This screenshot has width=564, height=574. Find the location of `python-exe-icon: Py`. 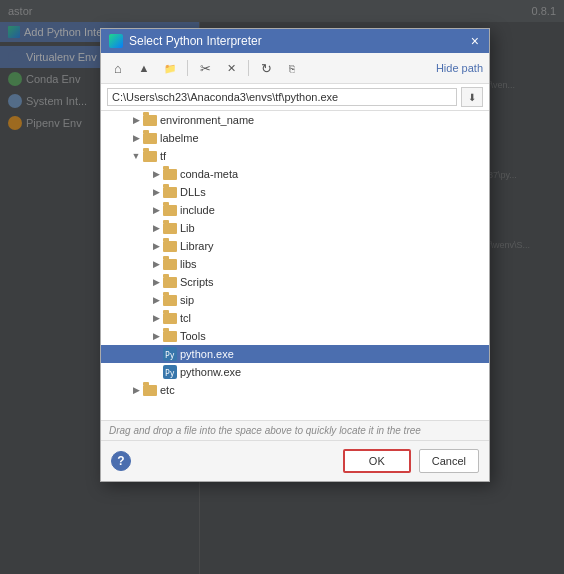

python-exe-icon: Py is located at coordinates (170, 354).